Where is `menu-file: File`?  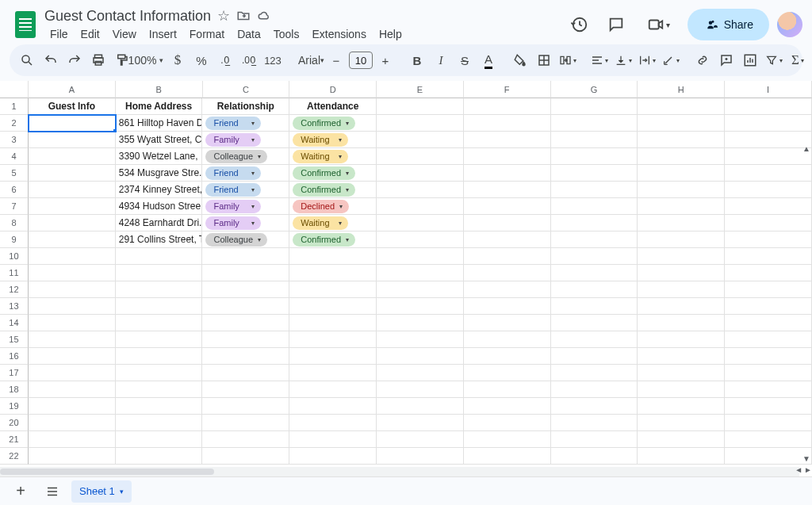 menu-file: File is located at coordinates (59, 34).